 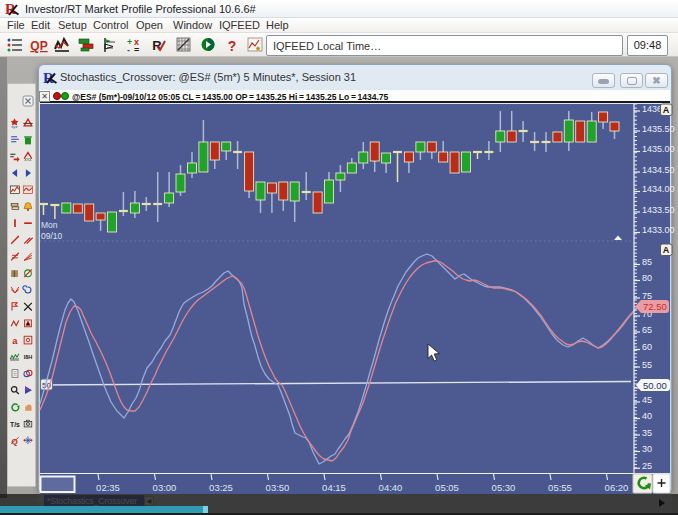 What do you see at coordinates (165, 488) in the screenshot?
I see `svg-text: 03:00` at bounding box center [165, 488].